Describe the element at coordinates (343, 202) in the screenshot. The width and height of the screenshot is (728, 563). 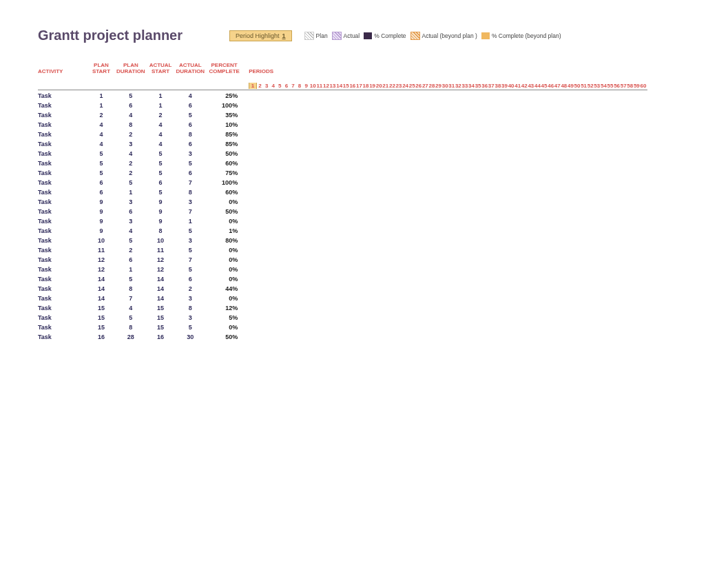
I see `table-row: Task93930%` at that location.